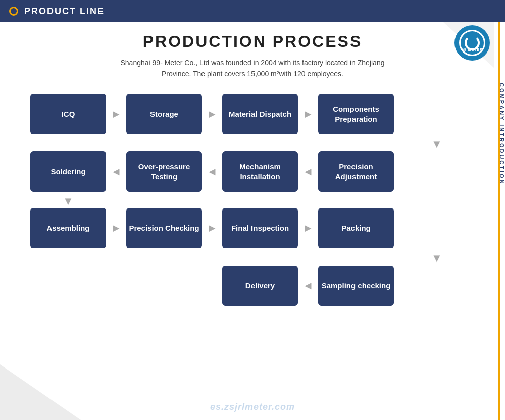 The image size is (505, 420). What do you see at coordinates (252, 114) in the screenshot?
I see `flow-row-1: ICQ ► Storage ► Material Dispatch ► Comp…` at bounding box center [252, 114].